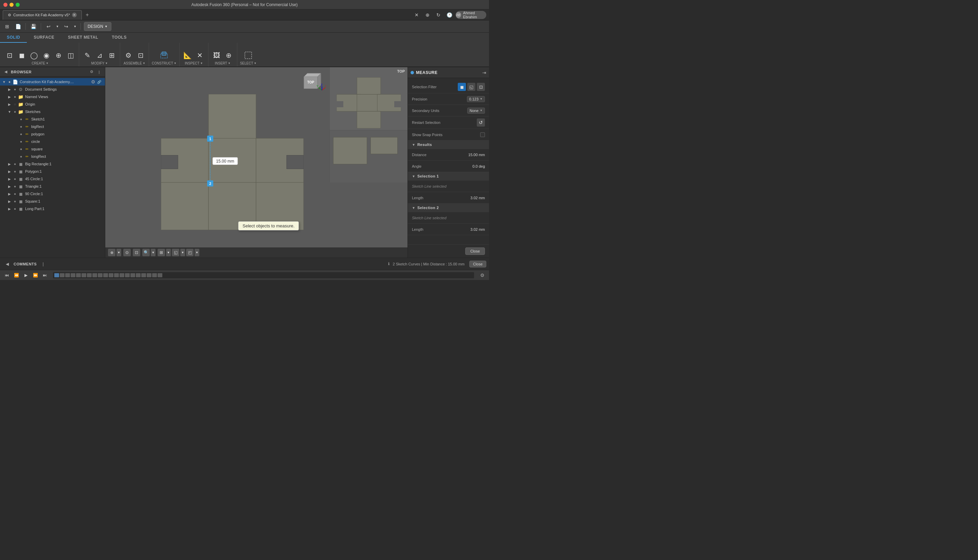 The image size is (978, 560). Describe the element at coordinates (197, 252) in the screenshot. I see `canvas-render-dropdown: ▼` at that location.